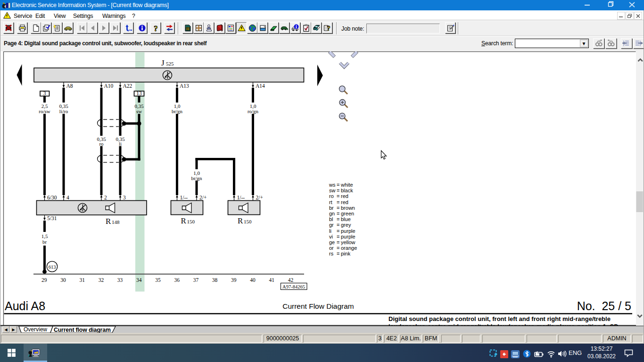 This screenshot has height=362, width=644. I want to click on svg-text: white, so click(347, 185).